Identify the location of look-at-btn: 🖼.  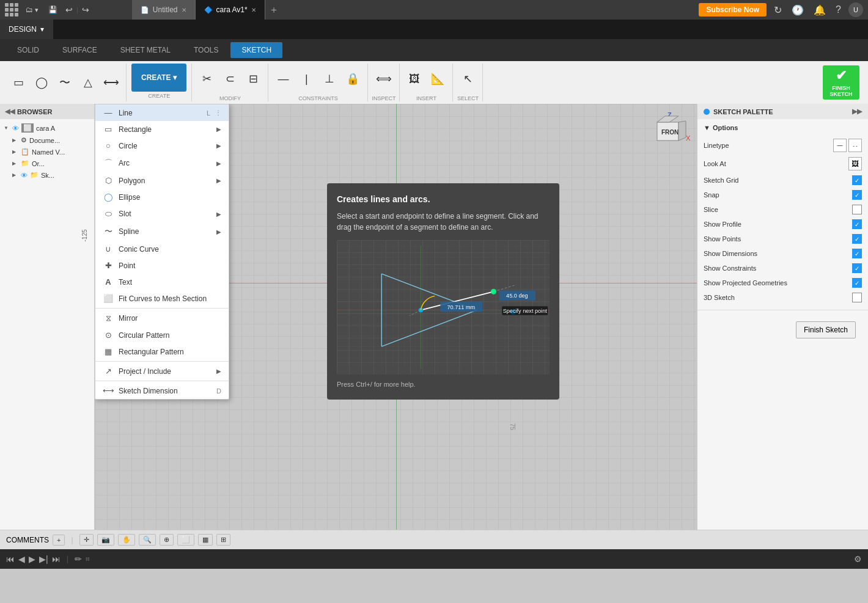
(855, 164).